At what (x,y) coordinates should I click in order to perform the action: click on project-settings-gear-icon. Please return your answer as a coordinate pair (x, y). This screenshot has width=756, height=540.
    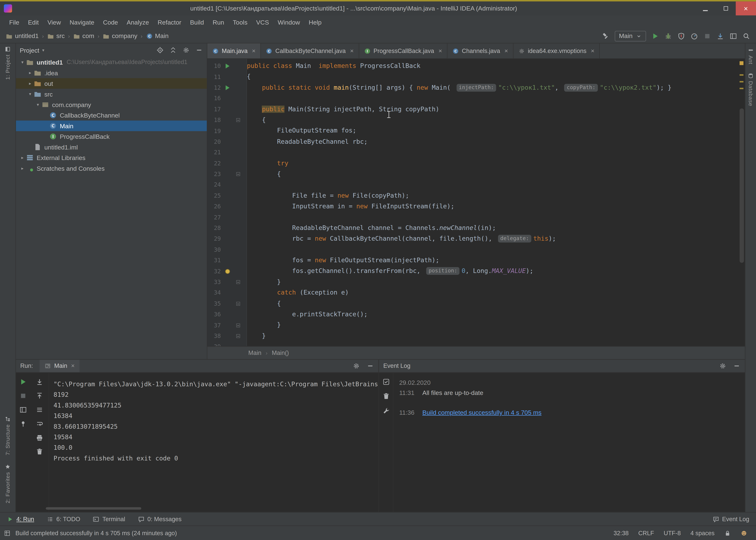
    Looking at the image, I should click on (186, 50).